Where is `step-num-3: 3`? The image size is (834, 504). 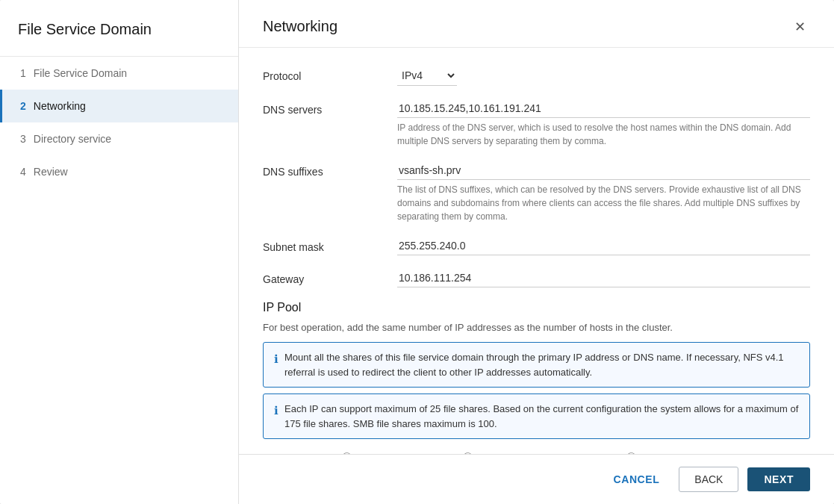
step-num-3: 3 is located at coordinates (23, 139).